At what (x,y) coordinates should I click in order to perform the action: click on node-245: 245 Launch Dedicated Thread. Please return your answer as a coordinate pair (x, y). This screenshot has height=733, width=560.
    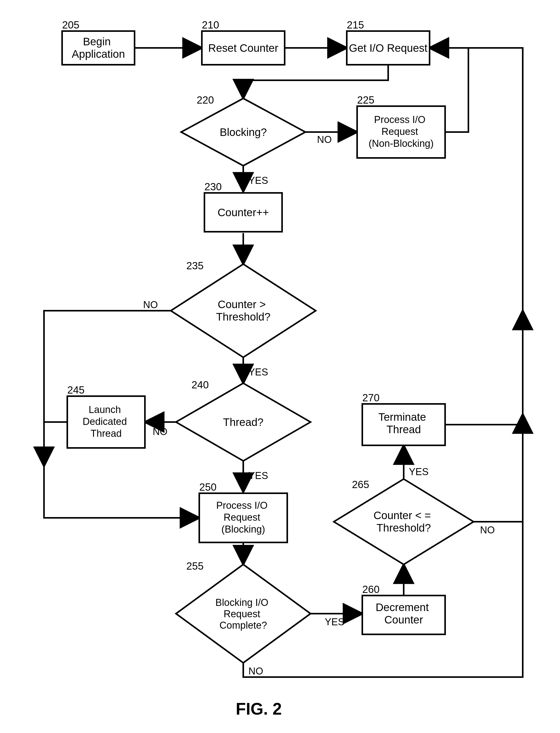
    Looking at the image, I should click on (106, 416).